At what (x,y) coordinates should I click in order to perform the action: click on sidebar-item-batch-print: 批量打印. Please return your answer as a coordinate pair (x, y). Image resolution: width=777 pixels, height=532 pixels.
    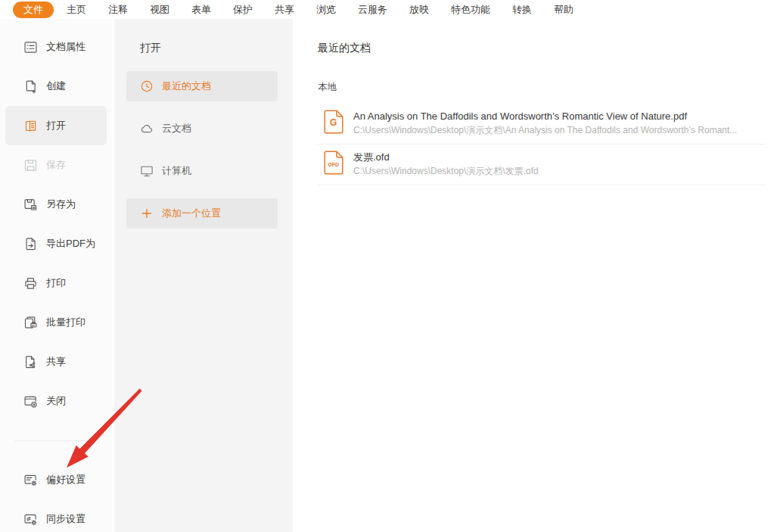
    Looking at the image, I should click on (56, 322).